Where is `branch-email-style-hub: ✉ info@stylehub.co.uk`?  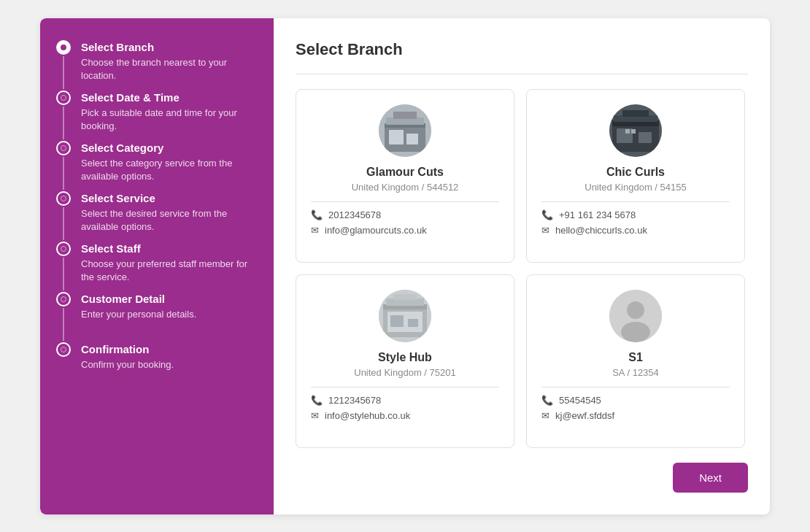 branch-email-style-hub: ✉ info@stylehub.co.uk is located at coordinates (405, 416).